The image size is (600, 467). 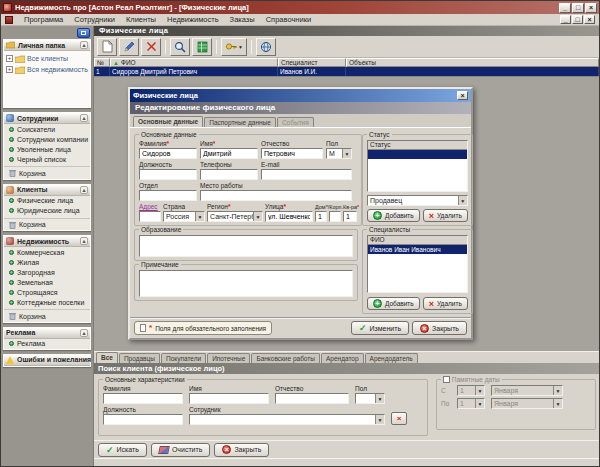 What do you see at coordinates (47, 149) in the screenshot?
I see `sidebar-item-dismissed: Уволенные лица` at bounding box center [47, 149].